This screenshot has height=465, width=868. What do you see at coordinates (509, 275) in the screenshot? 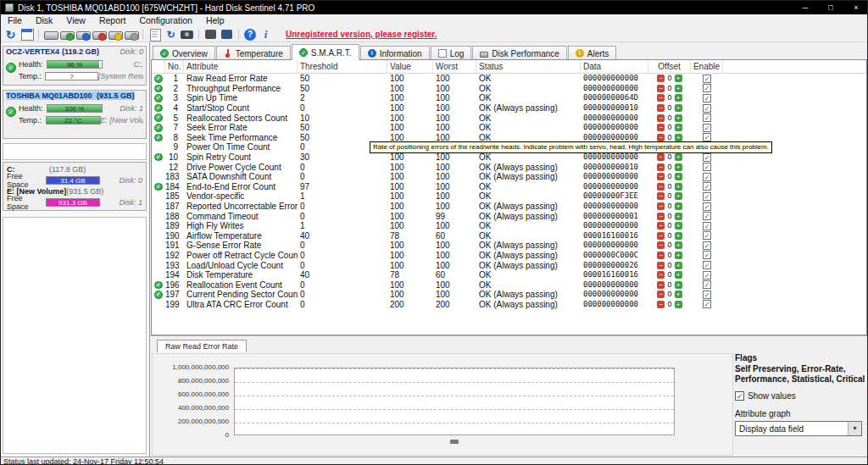
I see `smart-row-194: 194Disk Temperature407860OK000016160016−…` at bounding box center [509, 275].